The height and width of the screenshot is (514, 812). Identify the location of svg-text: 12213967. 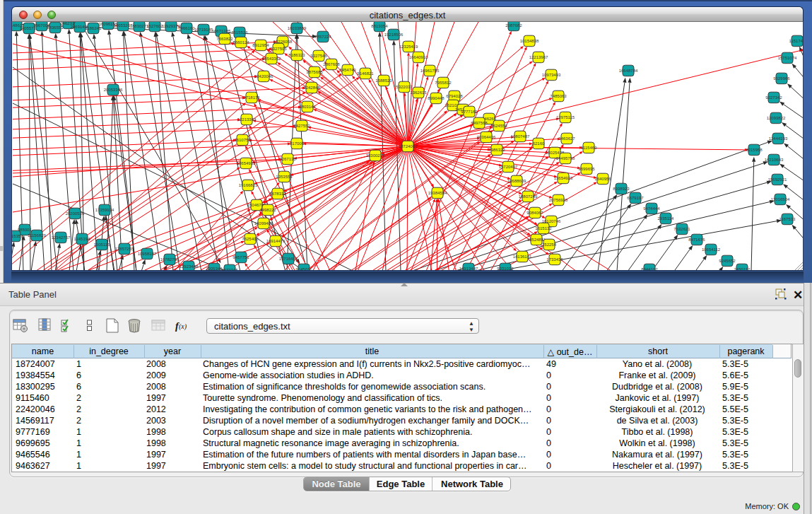
(539, 57).